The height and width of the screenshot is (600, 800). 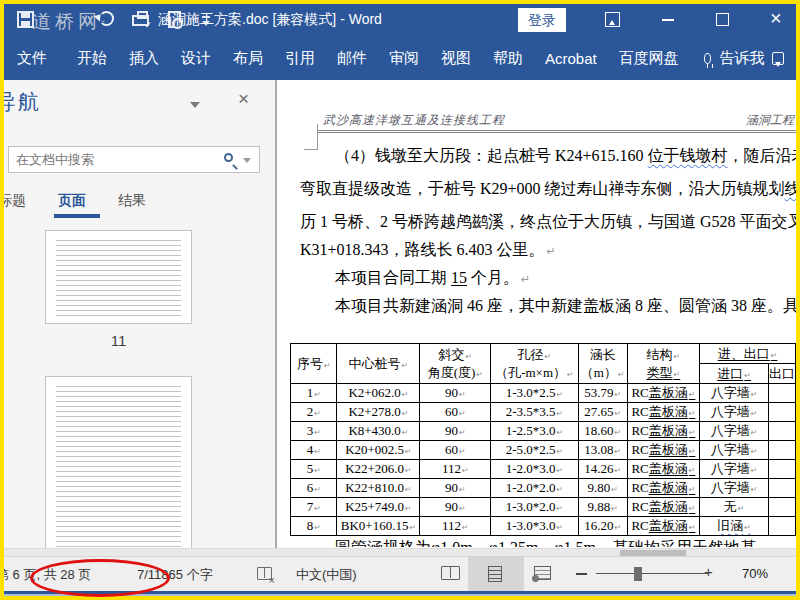 What do you see at coordinates (400, 58) in the screenshot?
I see `ribbon-tab-strip: 文件 开始 插入 设计 布局 引用 邮件 审阅 视图 帮助 Acrobat 百度…` at bounding box center [400, 58].